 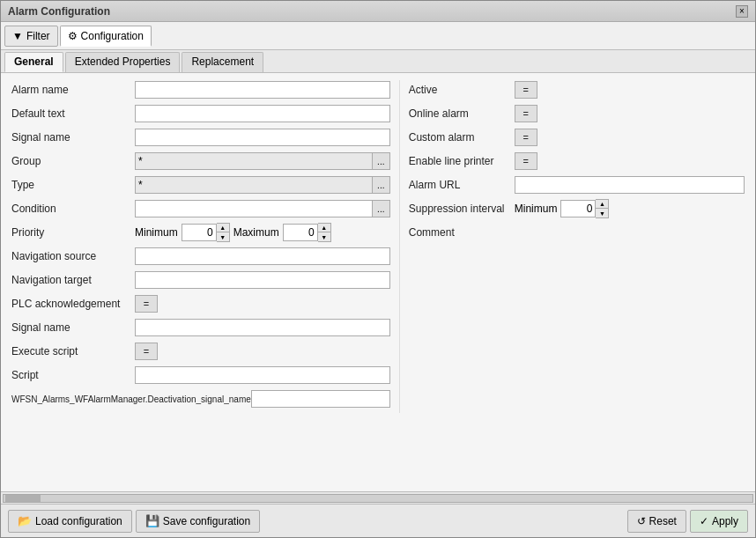 What do you see at coordinates (526, 114) in the screenshot?
I see `online-alarm-toggle: =` at bounding box center [526, 114].